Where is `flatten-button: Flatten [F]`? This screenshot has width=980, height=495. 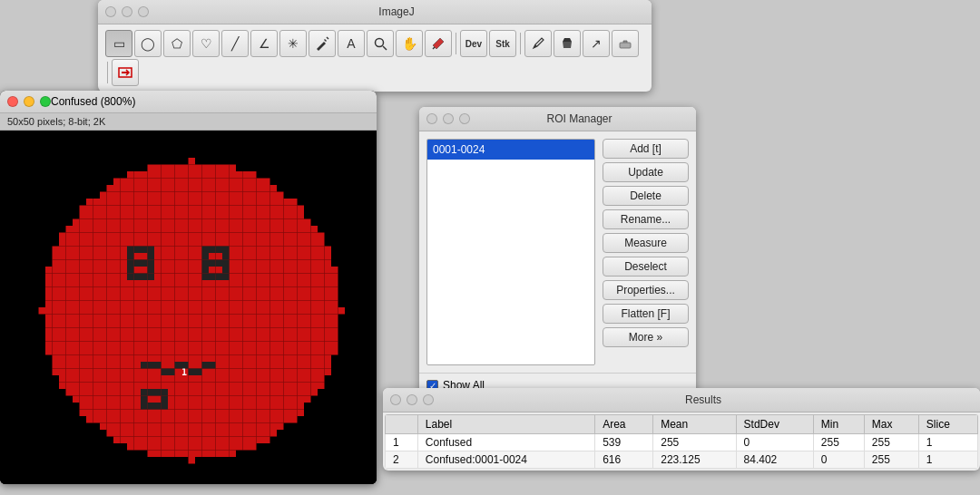
flatten-button: Flatten [F] is located at coordinates (646, 314).